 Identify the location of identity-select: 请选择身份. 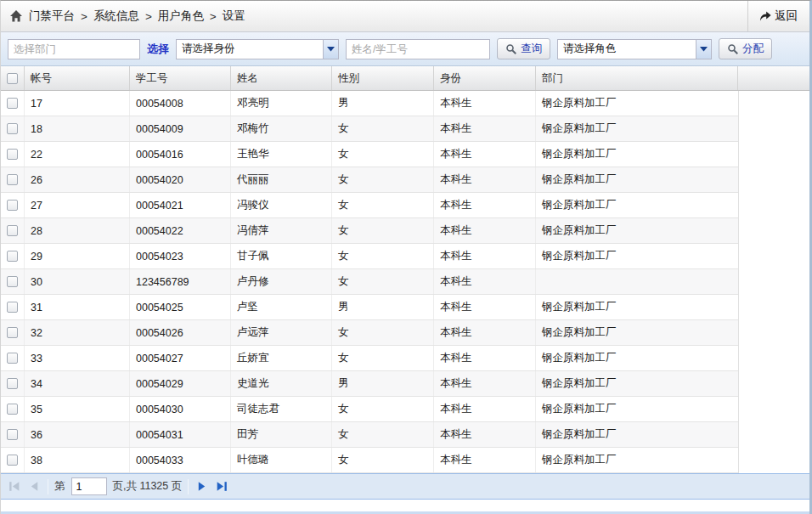
(257, 49).